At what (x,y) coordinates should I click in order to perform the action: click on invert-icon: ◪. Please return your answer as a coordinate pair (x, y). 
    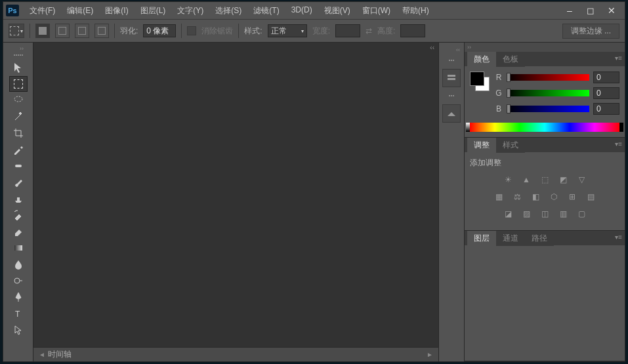
    Looking at the image, I should click on (508, 214).